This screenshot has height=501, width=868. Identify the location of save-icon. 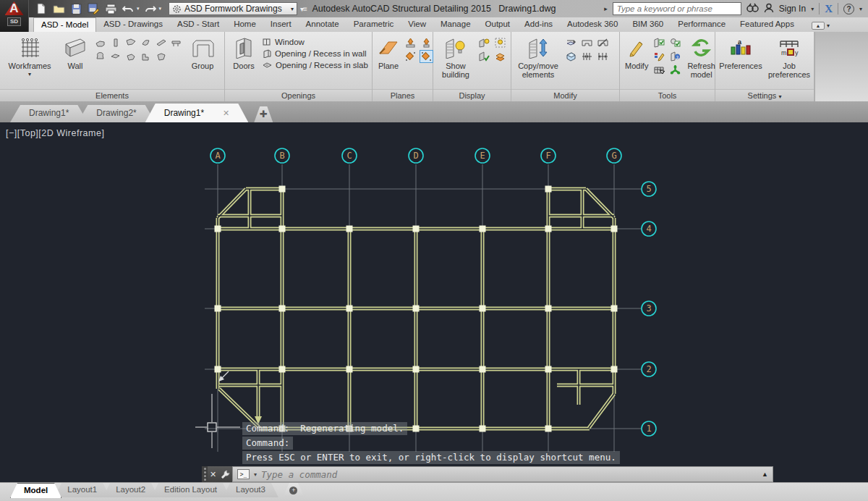
(76, 9).